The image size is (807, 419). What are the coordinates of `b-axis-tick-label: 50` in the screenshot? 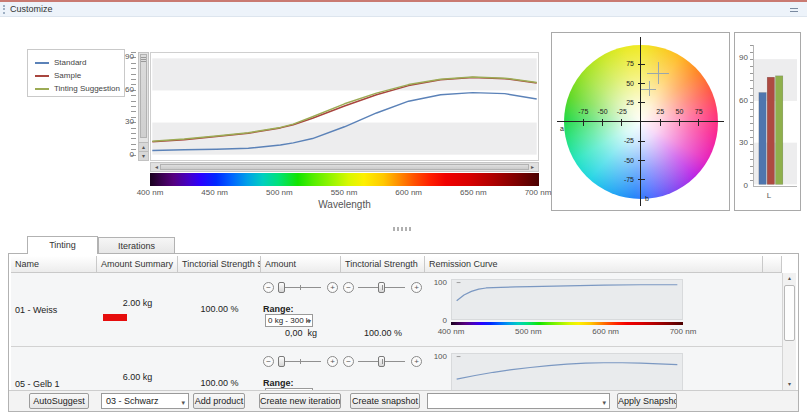 It's located at (622, 84).